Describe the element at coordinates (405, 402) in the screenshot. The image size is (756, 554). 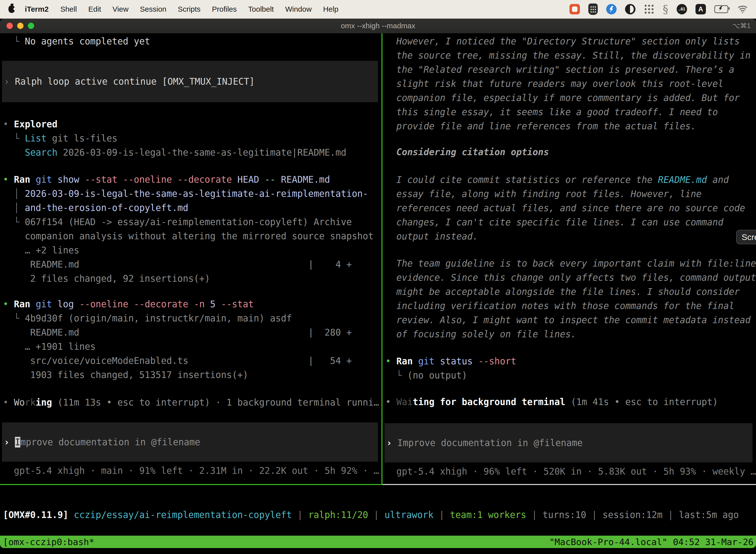
I see `text-segment: Wai` at that location.